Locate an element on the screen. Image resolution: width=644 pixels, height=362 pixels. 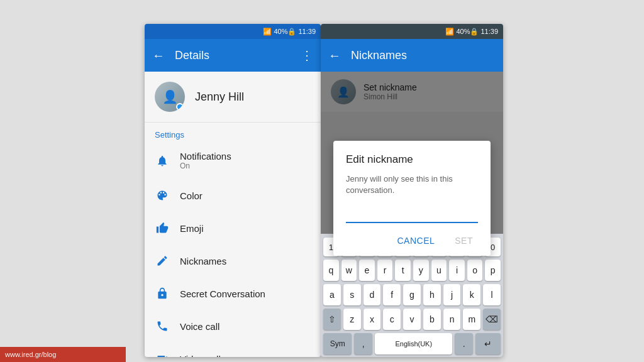
voice-call-menu-item: Voice call is located at coordinates (233, 326).